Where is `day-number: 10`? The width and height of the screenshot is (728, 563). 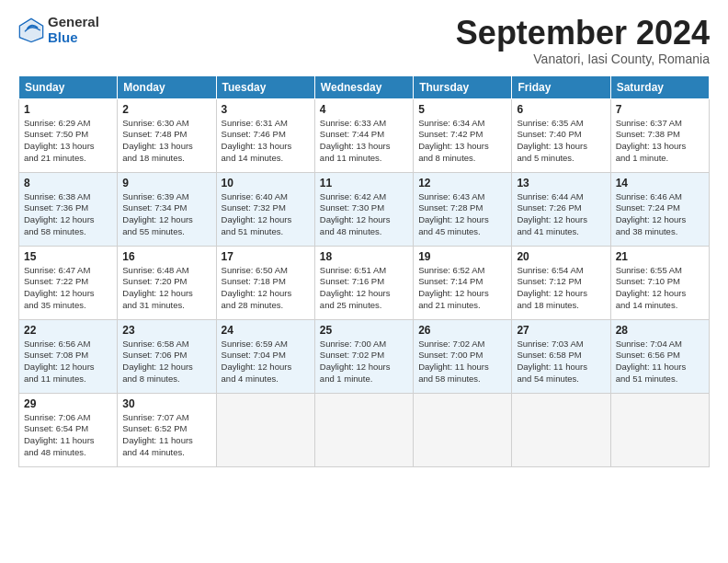 day-number: 10 is located at coordinates (266, 183).